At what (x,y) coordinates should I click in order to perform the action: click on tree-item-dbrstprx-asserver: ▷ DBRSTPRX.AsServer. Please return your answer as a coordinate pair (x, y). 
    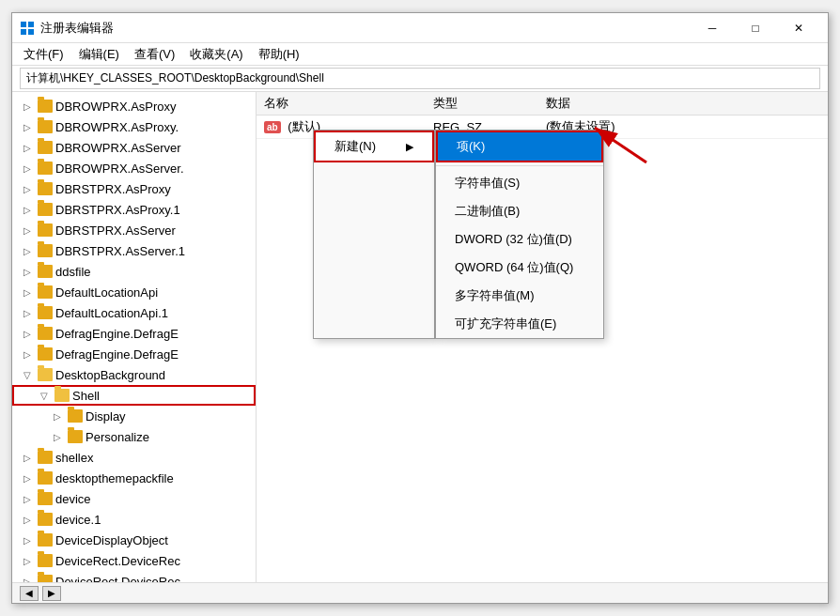
    Looking at the image, I should click on (133, 230).